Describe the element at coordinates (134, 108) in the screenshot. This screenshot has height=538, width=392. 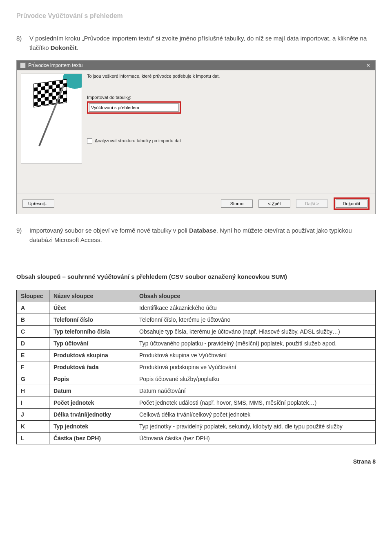
I see `import-table-highlight` at that location.